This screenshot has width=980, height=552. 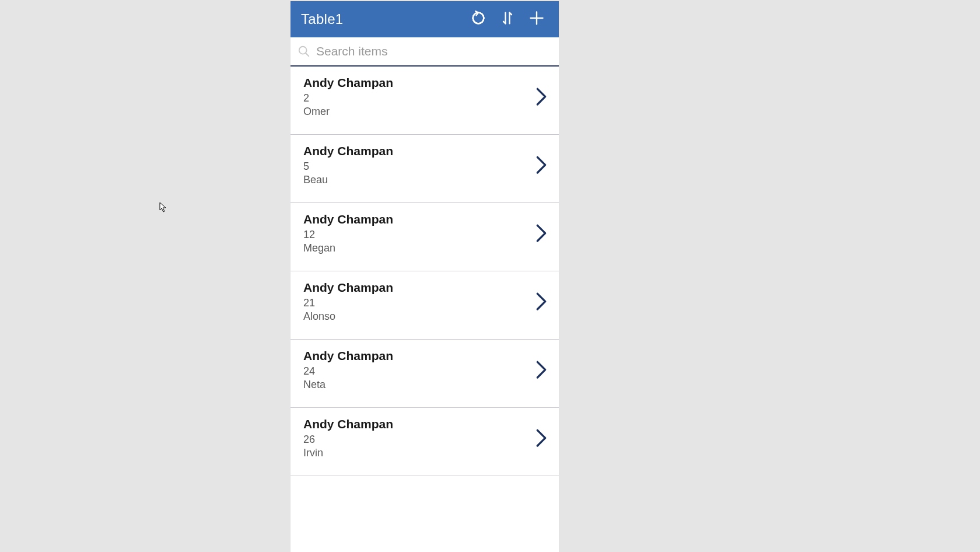 What do you see at coordinates (419, 453) in the screenshot?
I see `list-item-body: Irvin` at bounding box center [419, 453].